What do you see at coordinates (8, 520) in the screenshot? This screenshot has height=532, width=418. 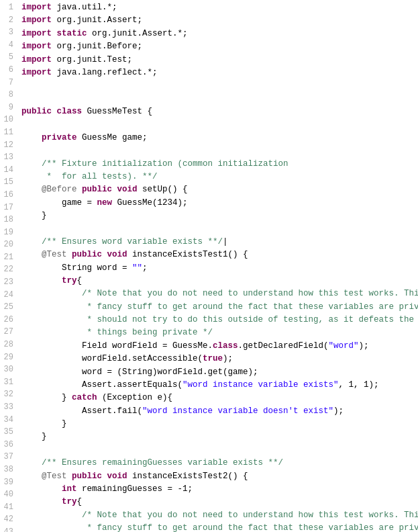 I see `line-number: 42` at bounding box center [8, 520].